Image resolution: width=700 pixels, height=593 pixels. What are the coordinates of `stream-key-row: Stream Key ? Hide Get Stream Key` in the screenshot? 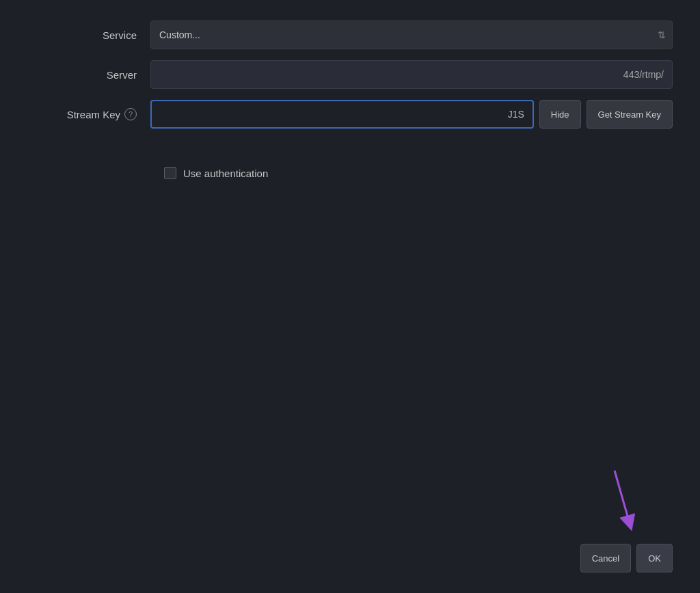 It's located at (350, 114).